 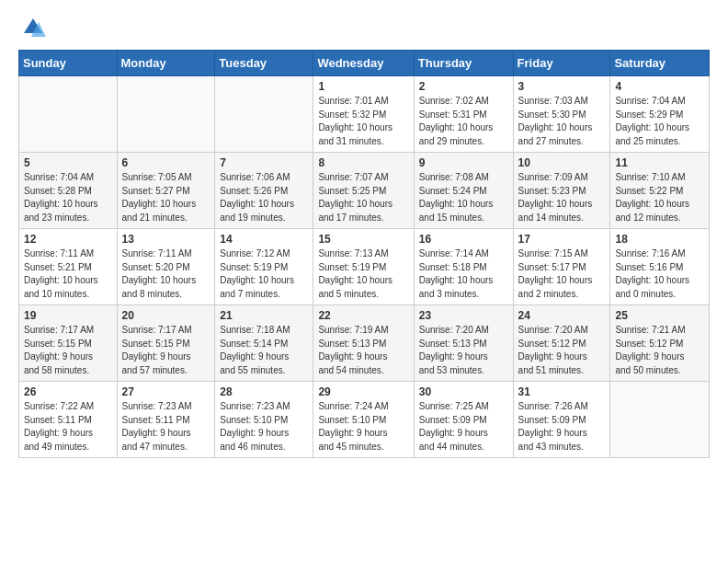 What do you see at coordinates (264, 392) in the screenshot?
I see `day-number: 28` at bounding box center [264, 392].